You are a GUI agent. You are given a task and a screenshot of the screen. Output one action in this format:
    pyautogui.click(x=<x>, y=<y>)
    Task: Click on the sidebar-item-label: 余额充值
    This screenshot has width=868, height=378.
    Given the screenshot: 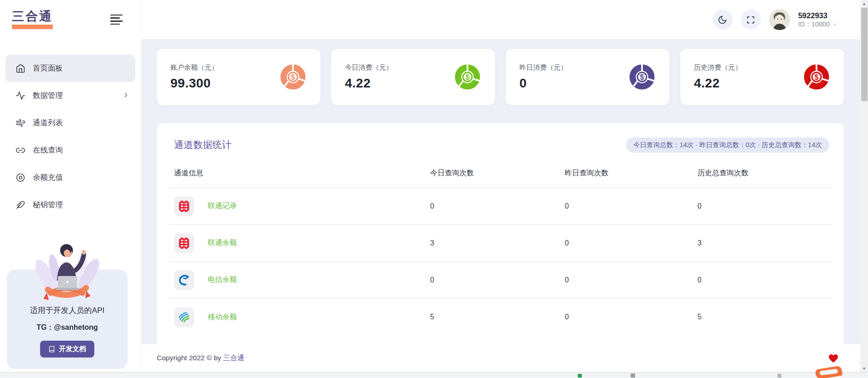 What is the action you would take?
    pyautogui.click(x=81, y=178)
    